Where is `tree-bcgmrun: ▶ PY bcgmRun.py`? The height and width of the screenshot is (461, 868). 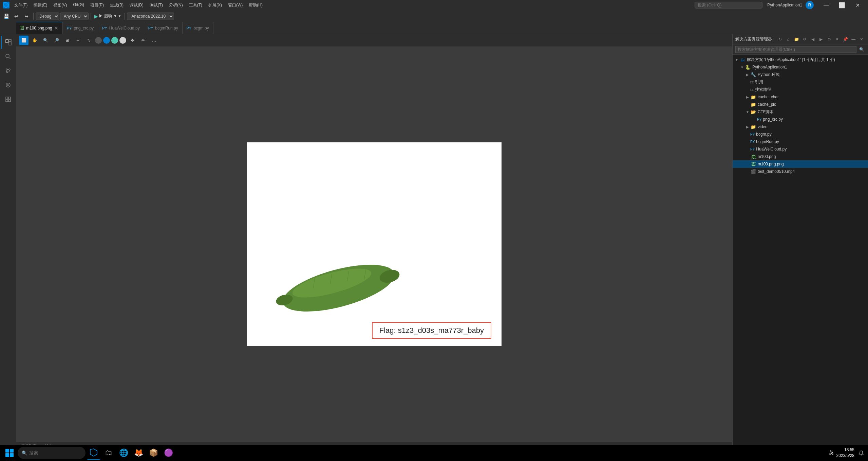
tree-bcgmrun: ▶ PY bcgmRun.py is located at coordinates (800, 142).